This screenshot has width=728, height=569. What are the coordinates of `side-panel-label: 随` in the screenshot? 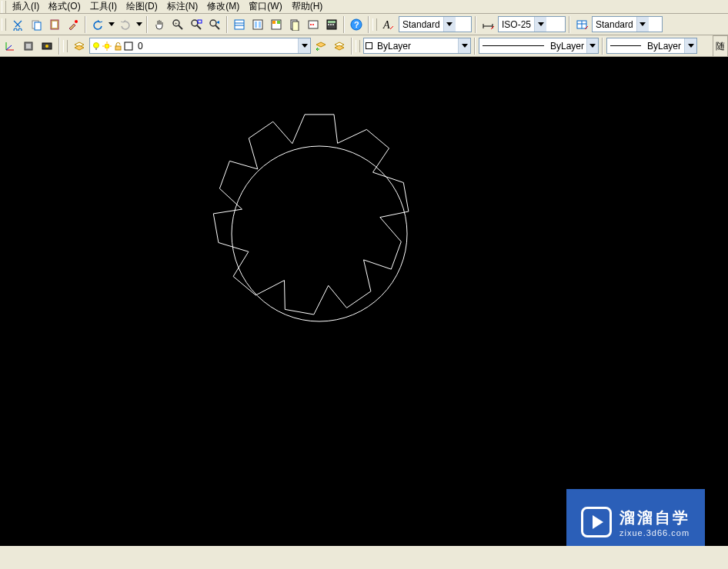 It's located at (720, 46).